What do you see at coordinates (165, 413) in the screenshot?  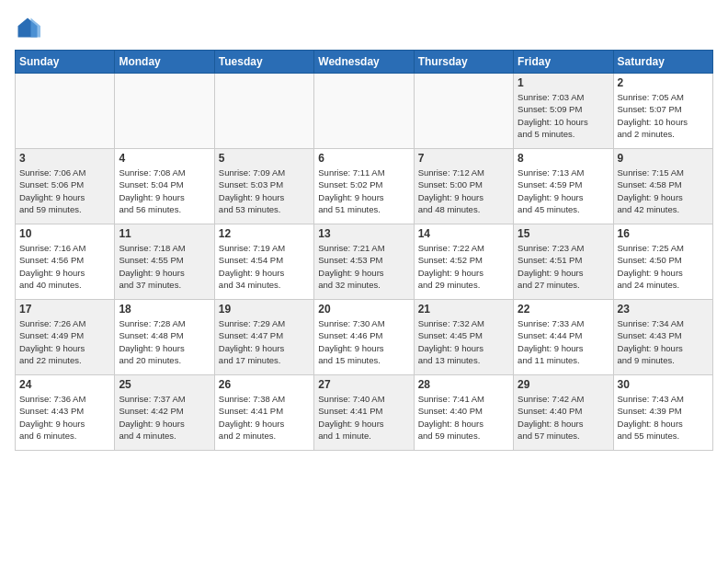 I see `calendar-cell: 25Sunrise: 7:37 AM Sunset: 4:42 PM Dayli…` at bounding box center [165, 413].